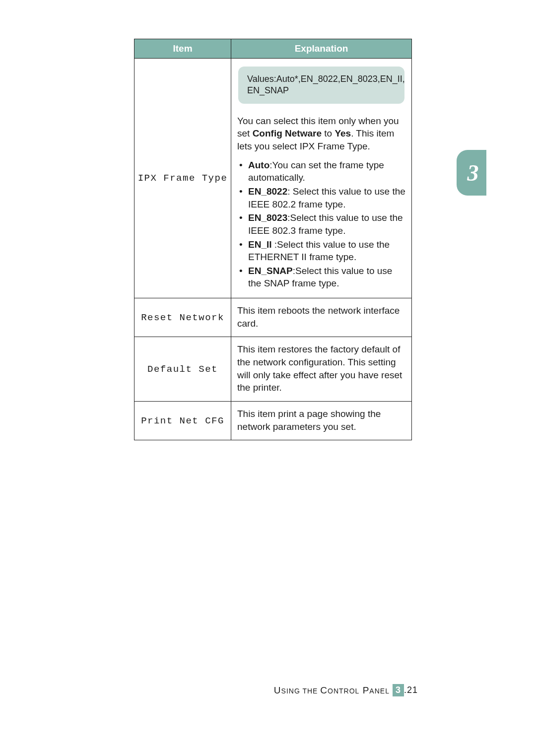 The image size is (536, 756). I want to click on list-item: EN_II :Select this value to use the ETHE…, so click(323, 251).